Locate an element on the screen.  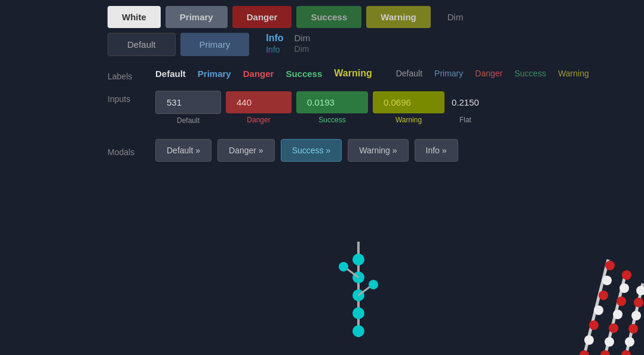
second-buttons-row: Default Primary Info Info Dim Dim is located at coordinates (376, 44).